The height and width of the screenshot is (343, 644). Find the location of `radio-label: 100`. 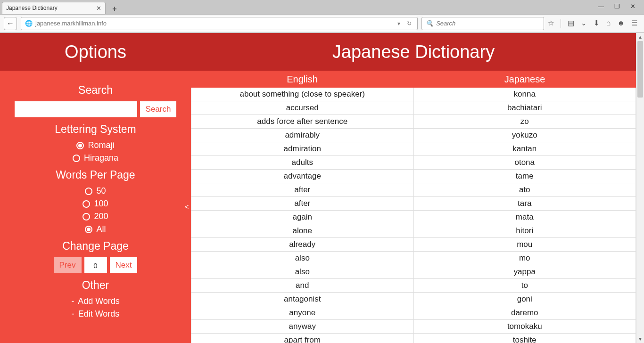

radio-label: 100 is located at coordinates (101, 204).